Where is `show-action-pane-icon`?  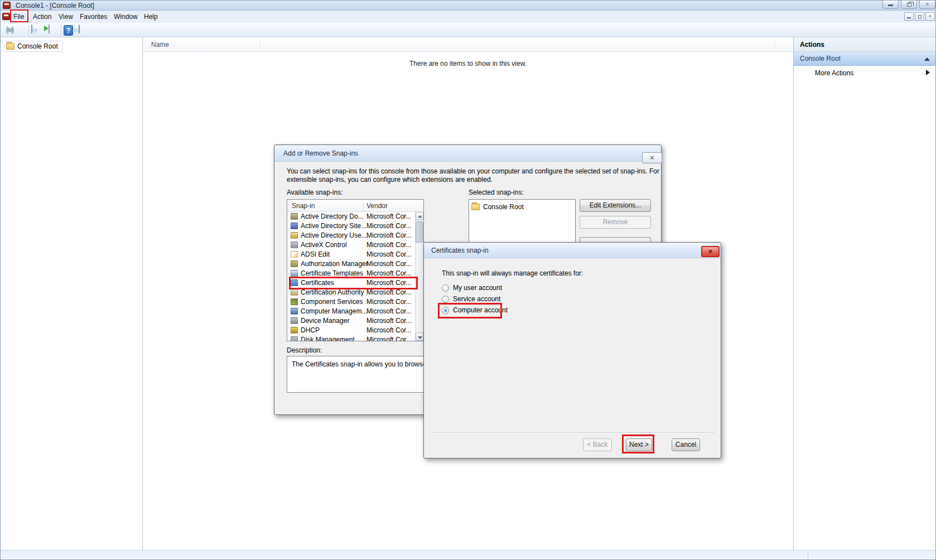 show-action-pane-icon is located at coordinates (79, 29).